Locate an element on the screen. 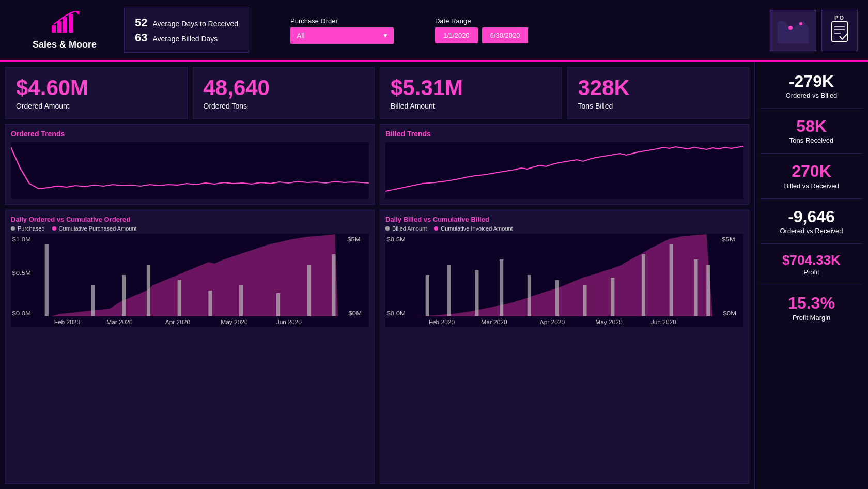 Image resolution: width=868 pixels, height=489 pixels. legend-purchased: Purchased is located at coordinates (28, 228).